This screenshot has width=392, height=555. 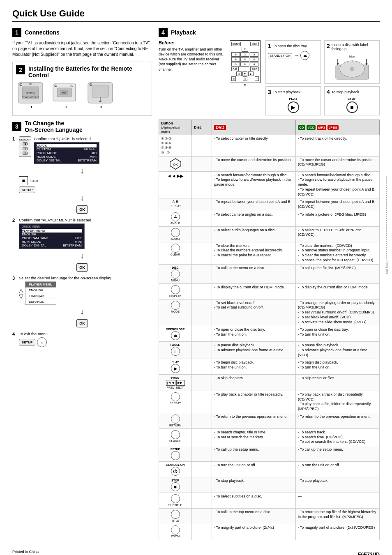 I want to click on btn-disc-cell-num, so click(x=202, y=146).